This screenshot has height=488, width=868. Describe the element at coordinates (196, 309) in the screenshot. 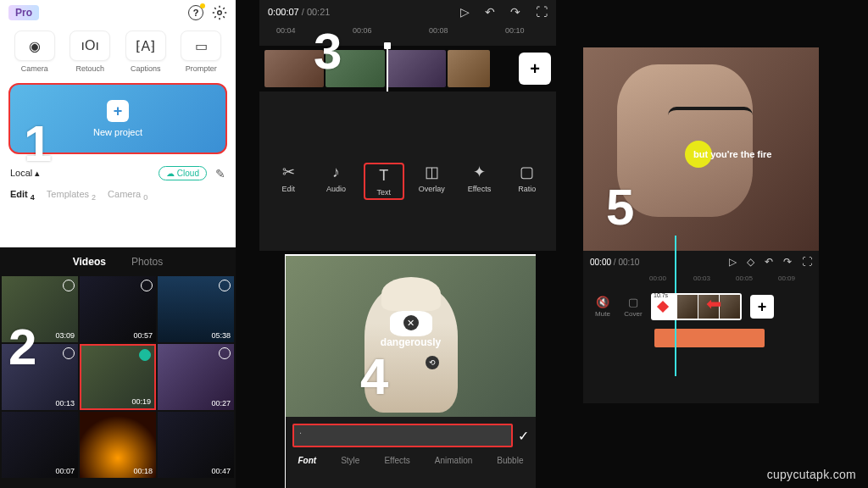

I see `media-thumb: 05:38` at that location.